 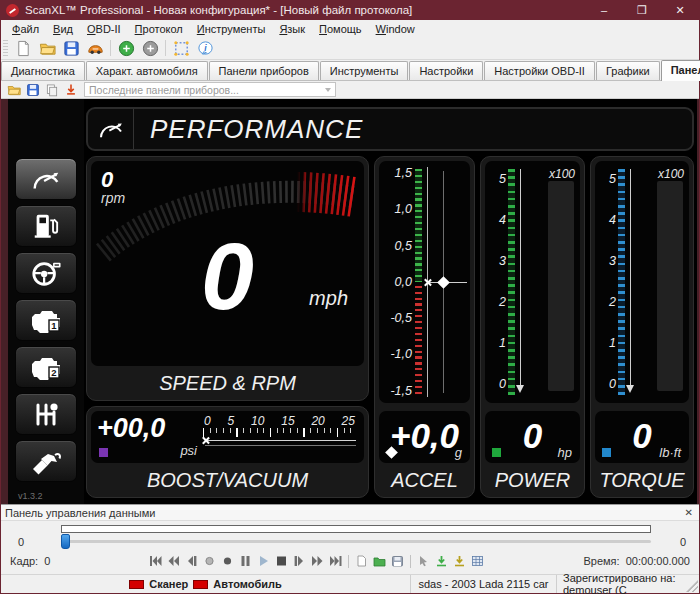 I want to click on select-region-button, so click(x=181, y=48).